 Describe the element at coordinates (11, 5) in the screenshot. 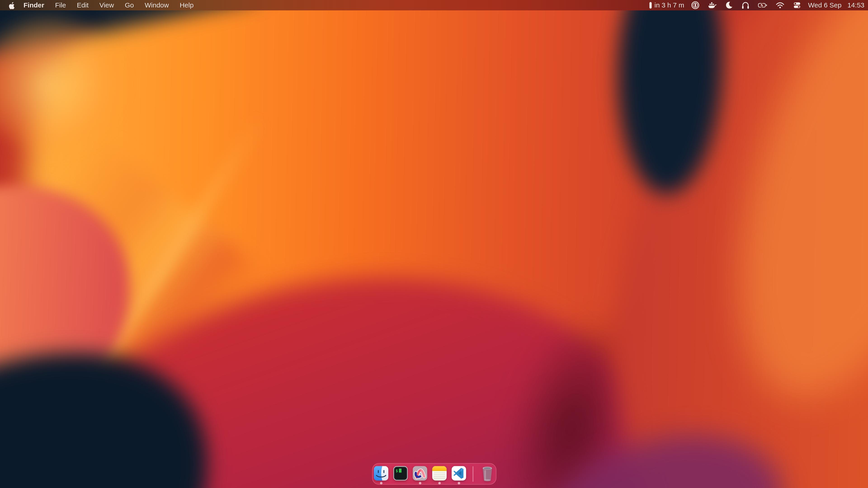

I see `apple-menu` at that location.